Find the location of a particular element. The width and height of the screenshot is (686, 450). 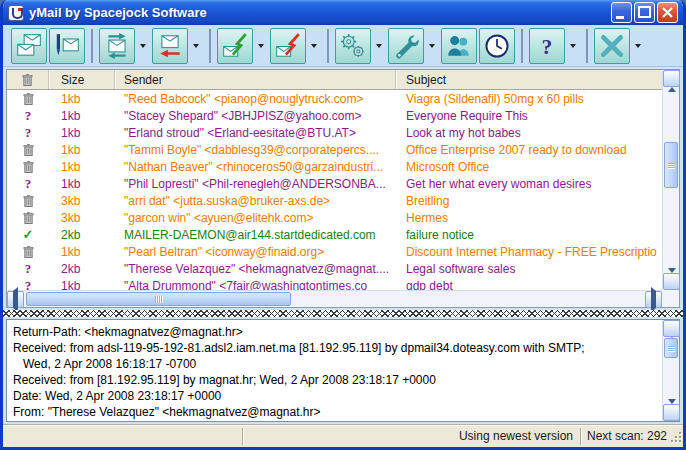

process-good-dropdown-caret is located at coordinates (260, 46).